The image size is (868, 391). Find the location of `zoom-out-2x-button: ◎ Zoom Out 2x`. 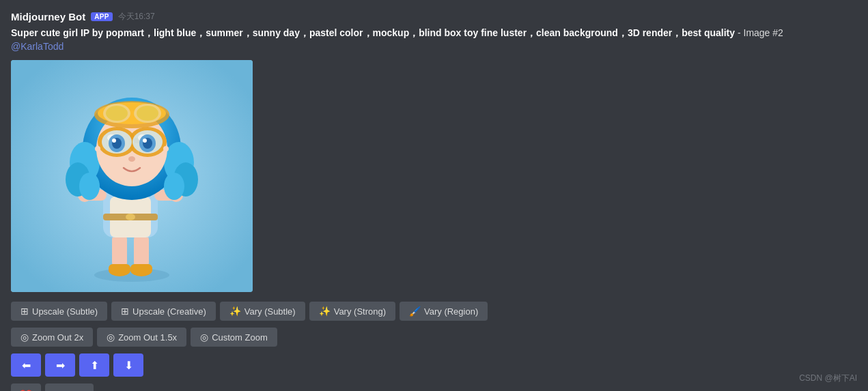

zoom-out-2x-button: ◎ Zoom Out 2x is located at coordinates (52, 337).